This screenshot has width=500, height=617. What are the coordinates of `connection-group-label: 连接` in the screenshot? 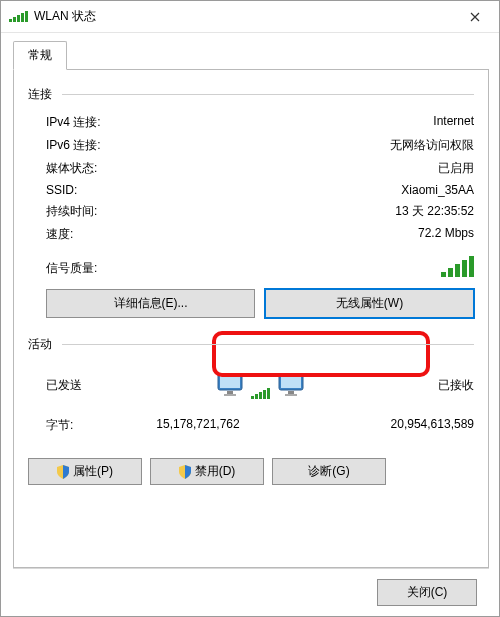 It's located at (251, 94).